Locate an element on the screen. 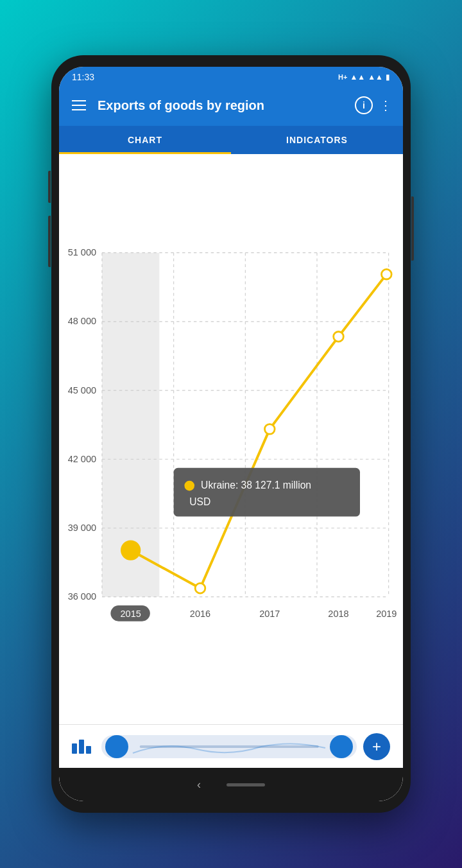  signal-bars: ▲▲ is located at coordinates (357, 77).